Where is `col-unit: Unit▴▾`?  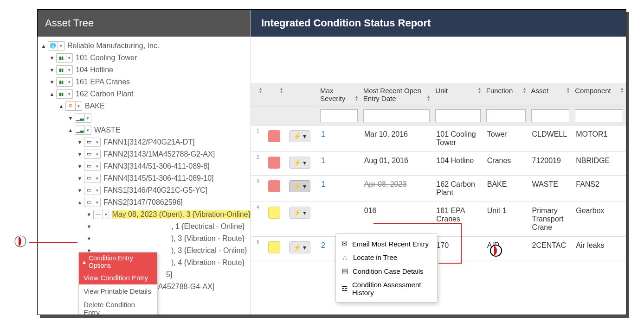
col-unit: Unit▴▾ is located at coordinates (457, 95).